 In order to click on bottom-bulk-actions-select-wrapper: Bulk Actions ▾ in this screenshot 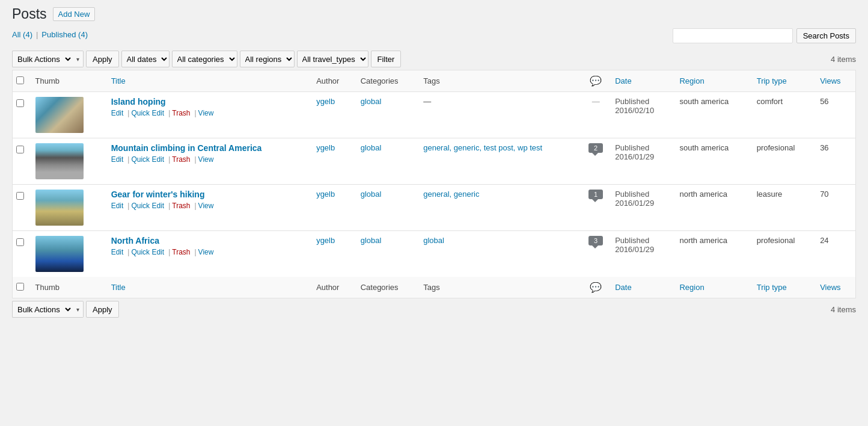, I will do `click(48, 309)`.